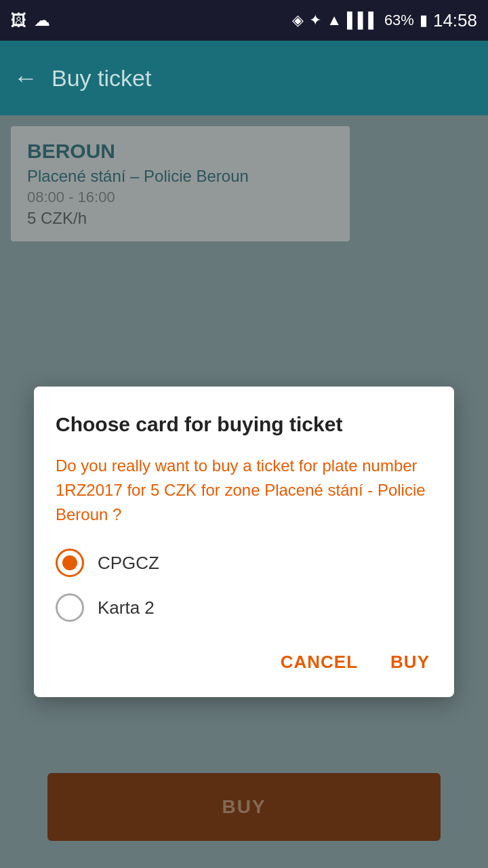 The width and height of the screenshot is (488, 868). Describe the element at coordinates (385, 20) in the screenshot. I see `status-bar-right: ◈ ✦ ▲ ▌▌▌ 63% ▮ 14:58` at that location.